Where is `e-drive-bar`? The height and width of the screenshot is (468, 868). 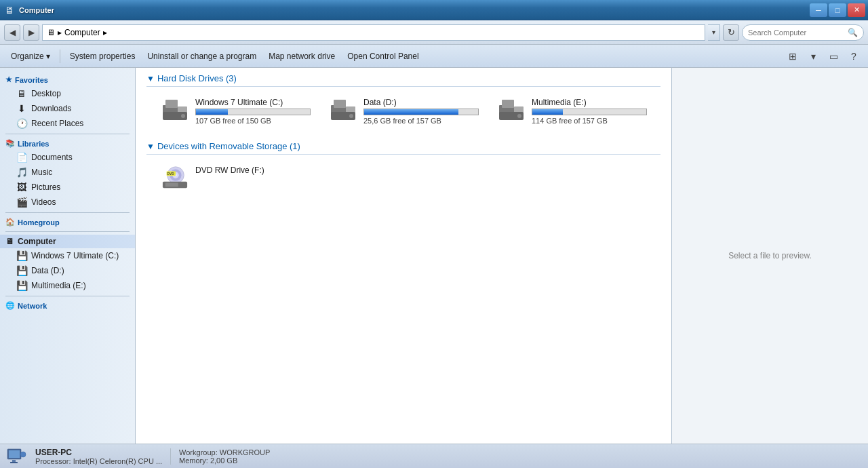 e-drive-bar is located at coordinates (548, 112).